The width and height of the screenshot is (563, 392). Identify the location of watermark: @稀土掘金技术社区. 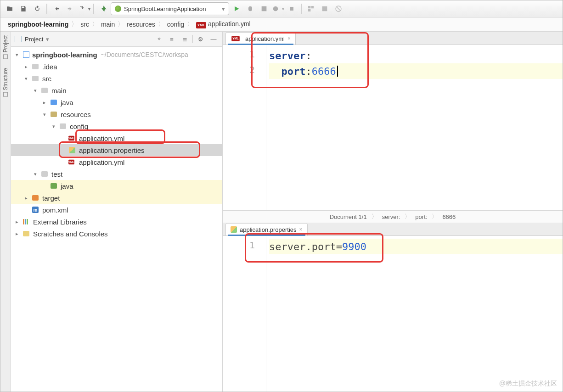
(528, 384).